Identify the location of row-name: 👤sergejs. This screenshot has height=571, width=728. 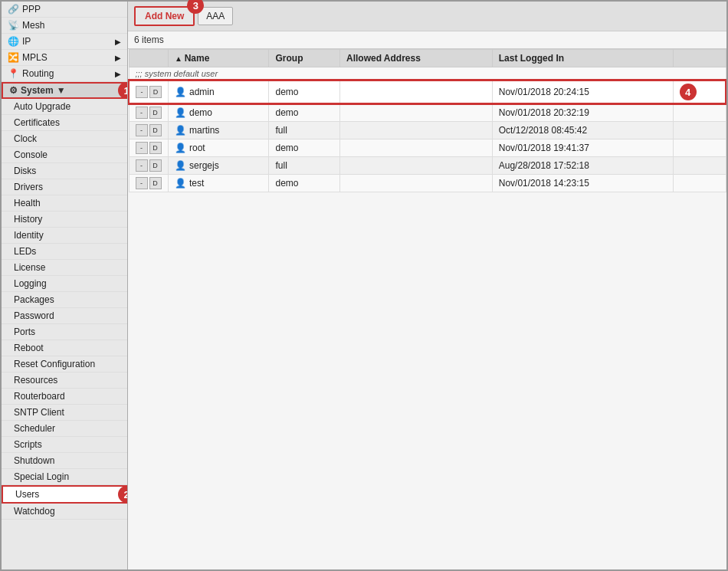
(219, 166).